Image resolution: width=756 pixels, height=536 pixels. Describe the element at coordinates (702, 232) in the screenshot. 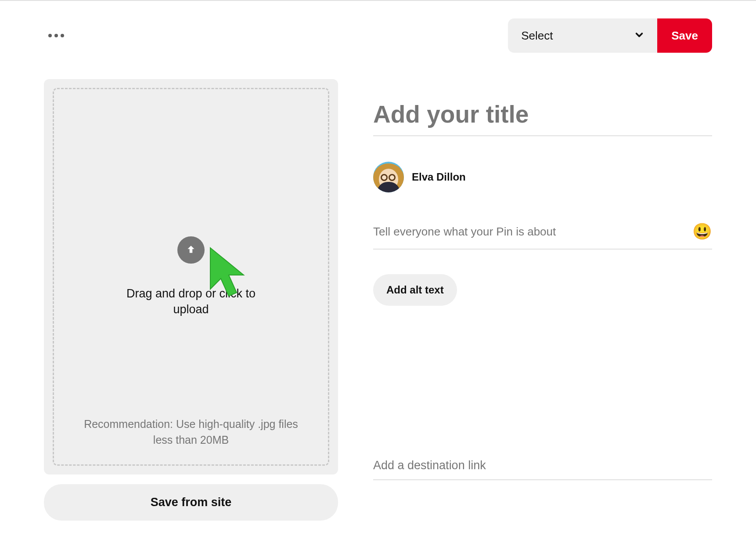

I see `emoji-picker-button: 😃` at that location.